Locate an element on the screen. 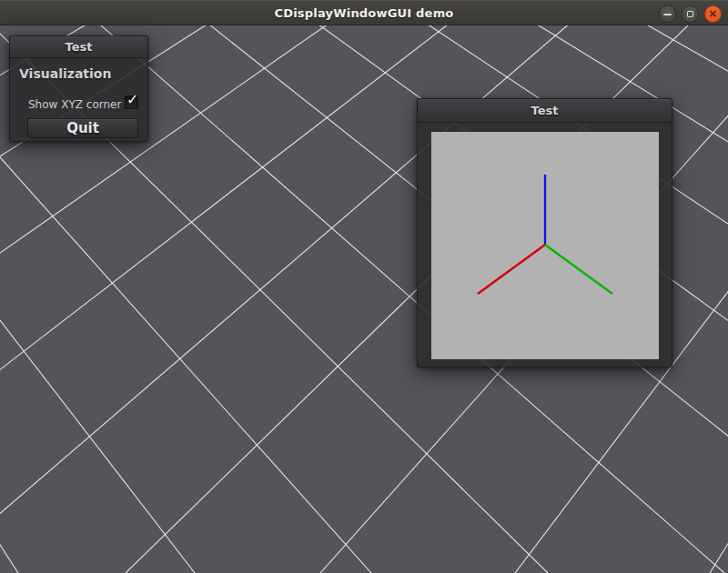  close-button is located at coordinates (713, 15).